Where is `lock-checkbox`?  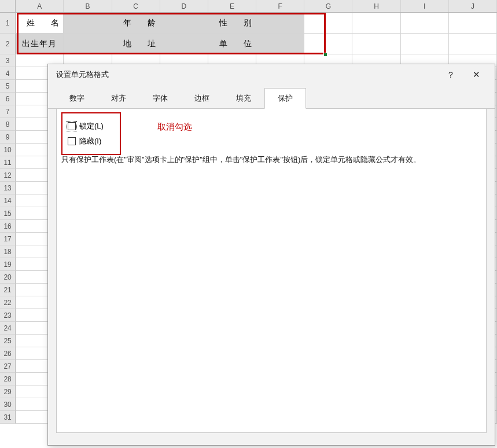
lock-checkbox is located at coordinates (72, 126).